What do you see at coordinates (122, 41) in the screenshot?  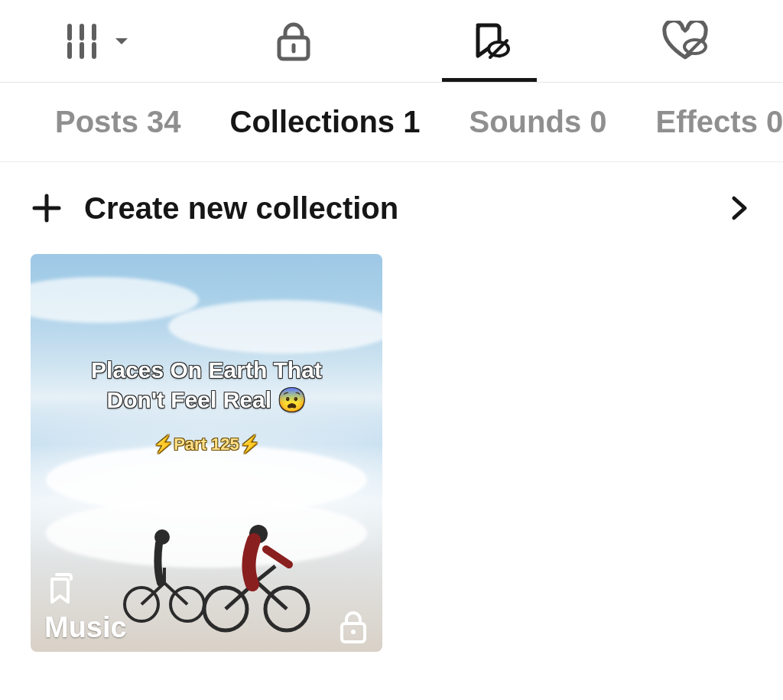 I see `chevron-down-icon` at bounding box center [122, 41].